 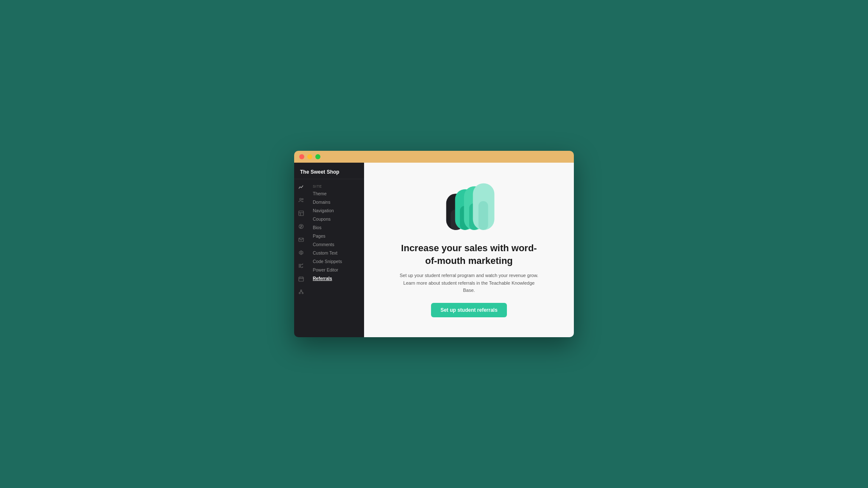 What do you see at coordinates (301, 258) in the screenshot?
I see `icon-column` at bounding box center [301, 258].